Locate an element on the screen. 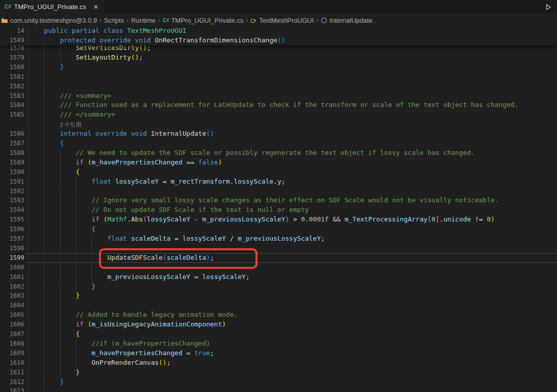  line-number: 1549 is located at coordinates (12, 40).